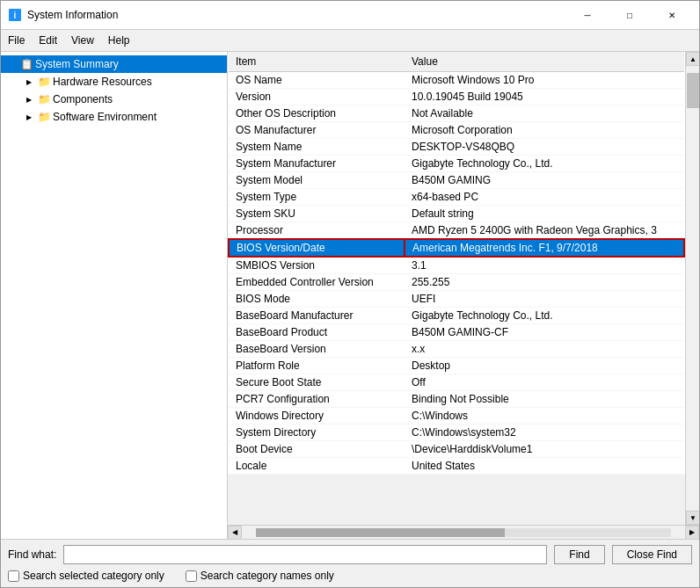  I want to click on table-cell-value: Microsoft Corporation, so click(544, 130).